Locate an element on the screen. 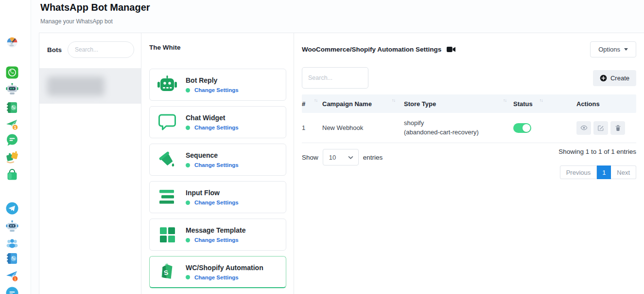 The width and height of the screenshot is (644, 294). feature-card-title: Chat Widget is located at coordinates (212, 118).